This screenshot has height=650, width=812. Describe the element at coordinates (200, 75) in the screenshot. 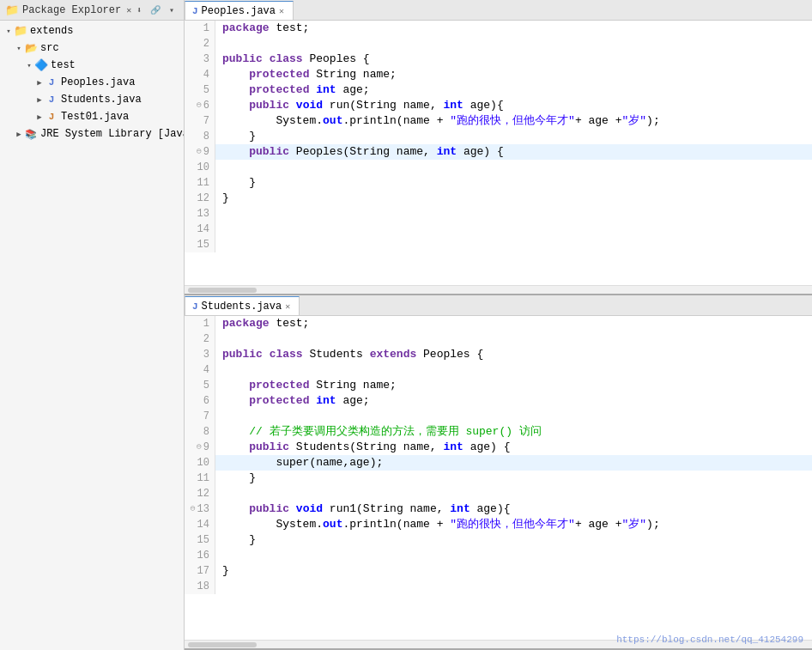

I see `line-number: 4` at that location.